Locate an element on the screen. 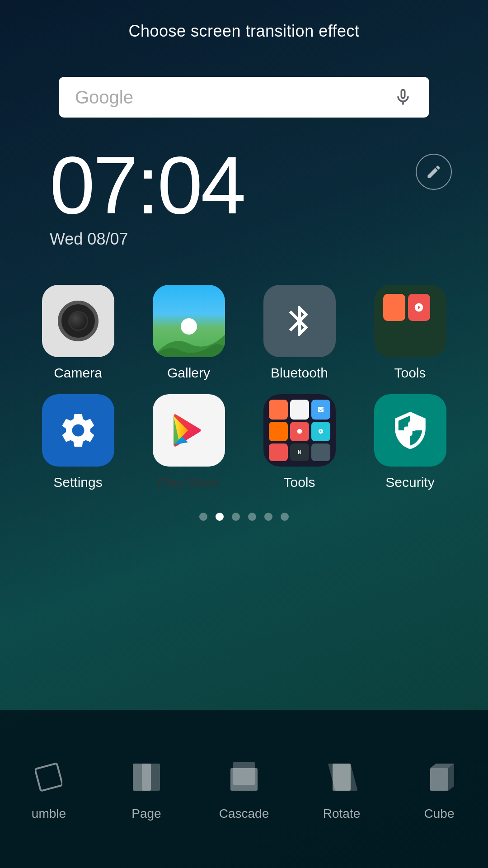 Image resolution: width=488 pixels, height=868 pixels. security-icon-bg is located at coordinates (410, 430).